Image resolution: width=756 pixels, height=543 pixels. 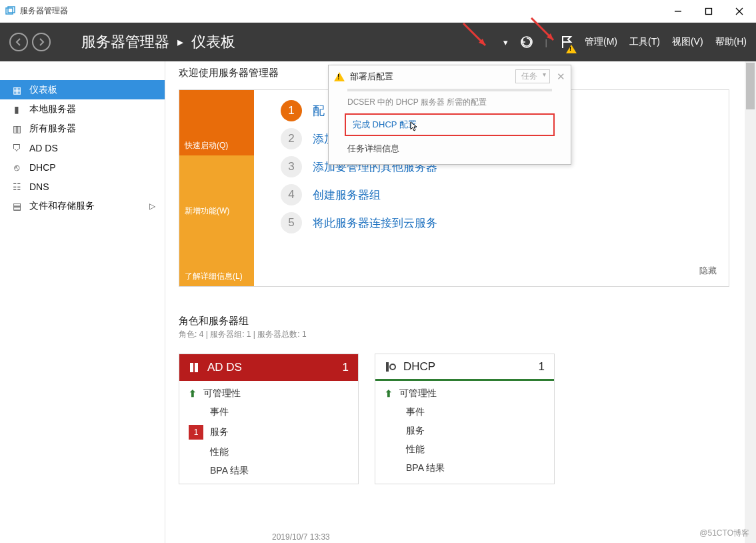 What do you see at coordinates (291, 111) in the screenshot?
I see `step-number: 1` at bounding box center [291, 111].